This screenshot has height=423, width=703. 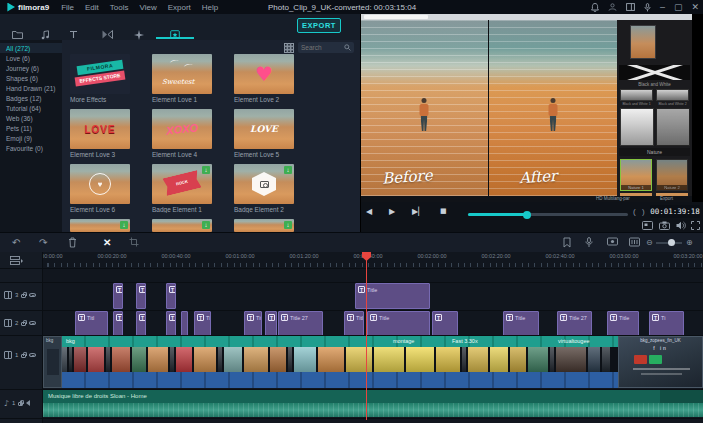 What do you see at coordinates (31, 88) in the screenshot?
I see `sidebar-item-hand: Hand Drawn (21)` at bounding box center [31, 88].